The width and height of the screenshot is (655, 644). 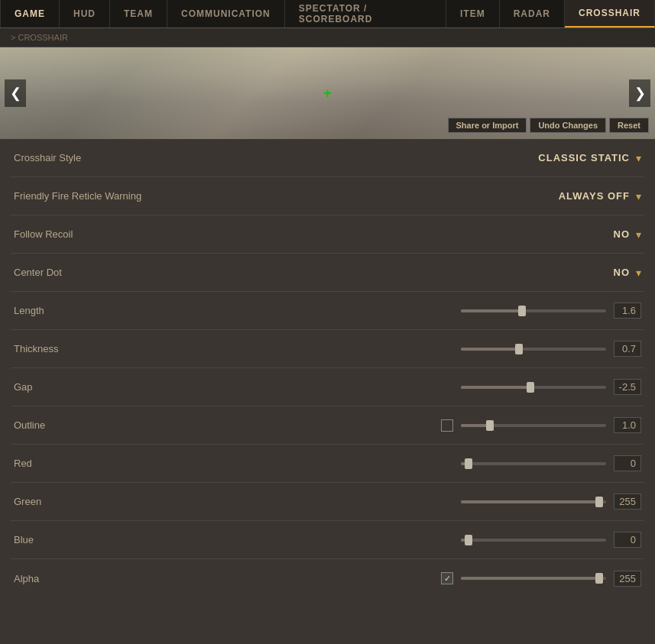 I want to click on slider-wrapper: 1.0, so click(x=404, y=425).